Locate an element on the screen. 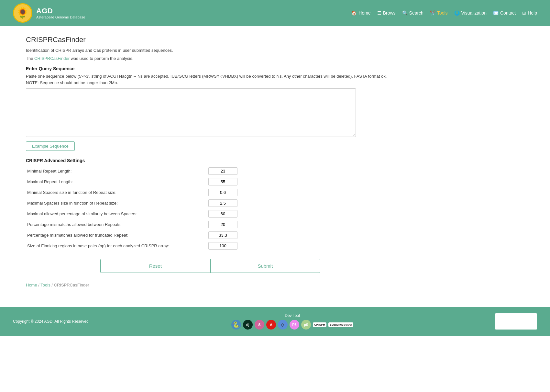 This screenshot has height=392, width=550. setting-value-cell-maximal-repeat-length is located at coordinates (262, 182).